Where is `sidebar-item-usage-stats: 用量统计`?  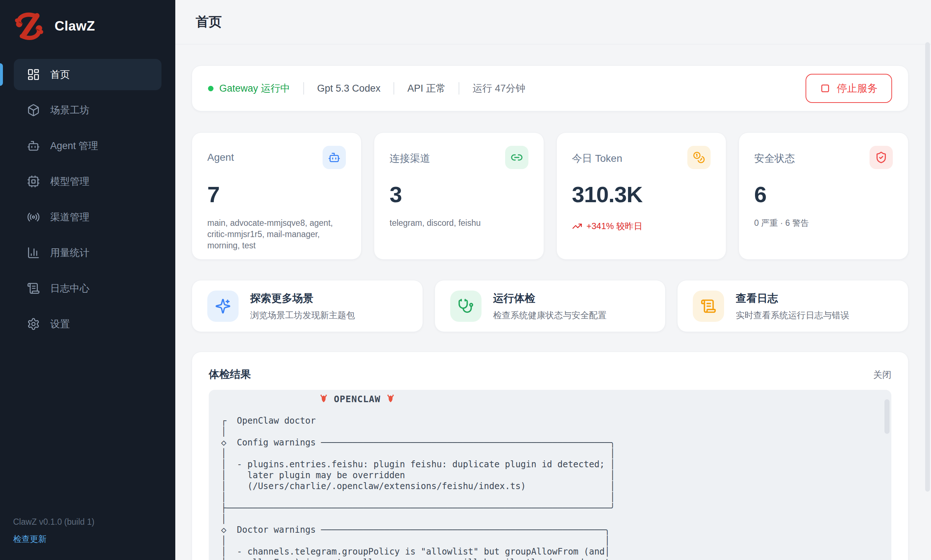 sidebar-item-usage-stats: 用量统计 is located at coordinates (88, 253).